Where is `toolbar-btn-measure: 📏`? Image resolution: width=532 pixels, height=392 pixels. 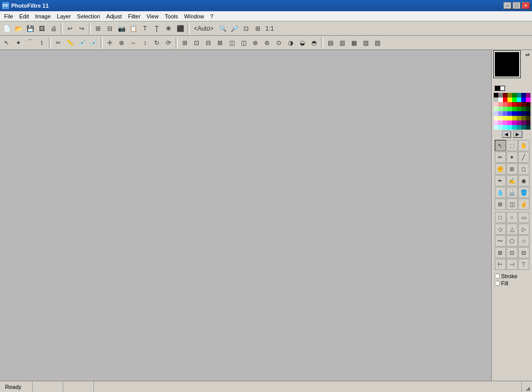
toolbar-btn-measure: 📏 is located at coordinates (70, 43).